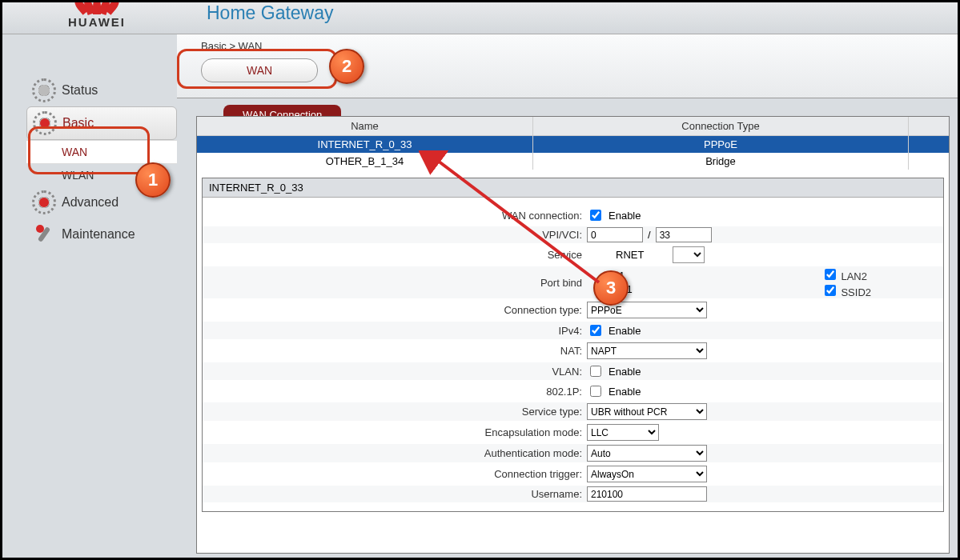 This screenshot has height=560, width=960. Describe the element at coordinates (80, 90) in the screenshot. I see `sidebar-item-label: Status` at that location.